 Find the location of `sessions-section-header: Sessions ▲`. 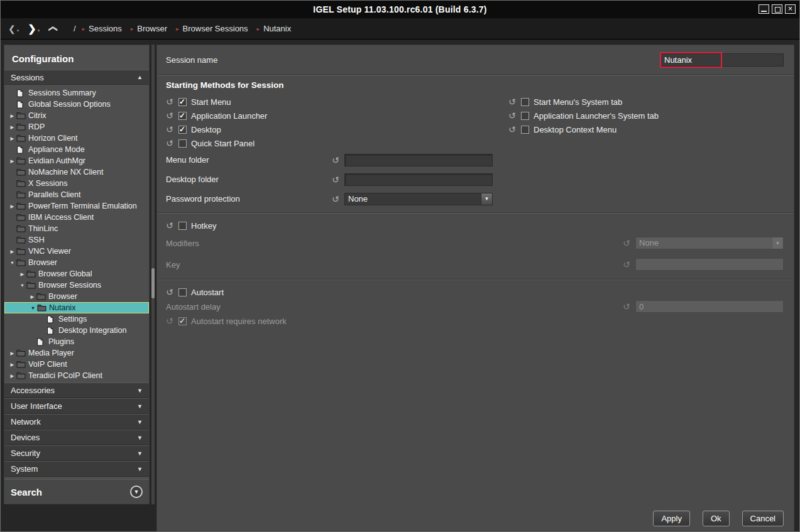

sessions-section-header: Sessions ▲ is located at coordinates (77, 77).